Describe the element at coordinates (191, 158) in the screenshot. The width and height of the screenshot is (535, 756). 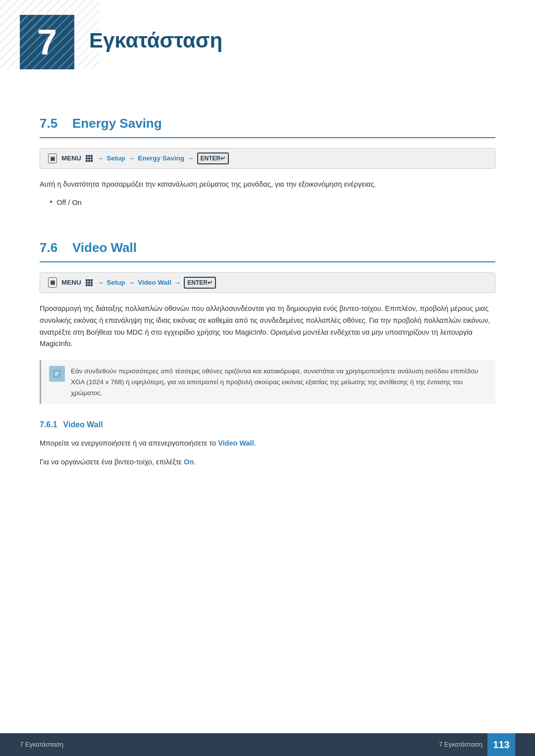
I see `arrow-3-7-5: →` at that location.